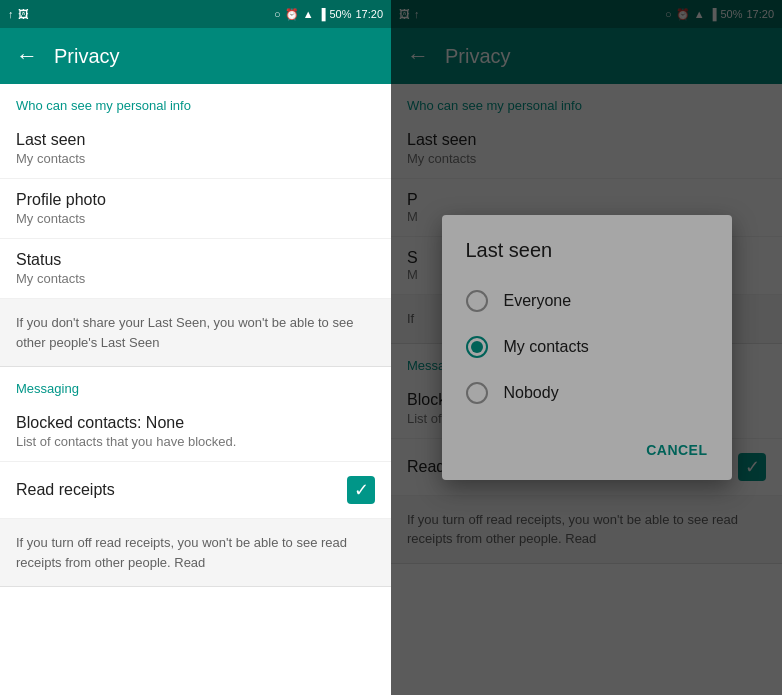  What do you see at coordinates (477, 393) in the screenshot?
I see `radio-nobody` at bounding box center [477, 393].